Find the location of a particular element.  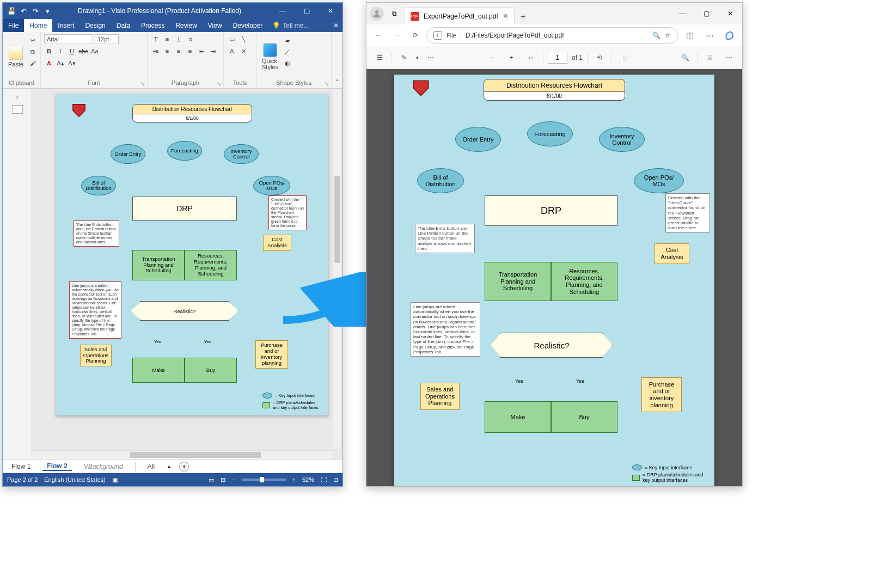

node-purch: Purchase and or inventory planning is located at coordinates (272, 354).